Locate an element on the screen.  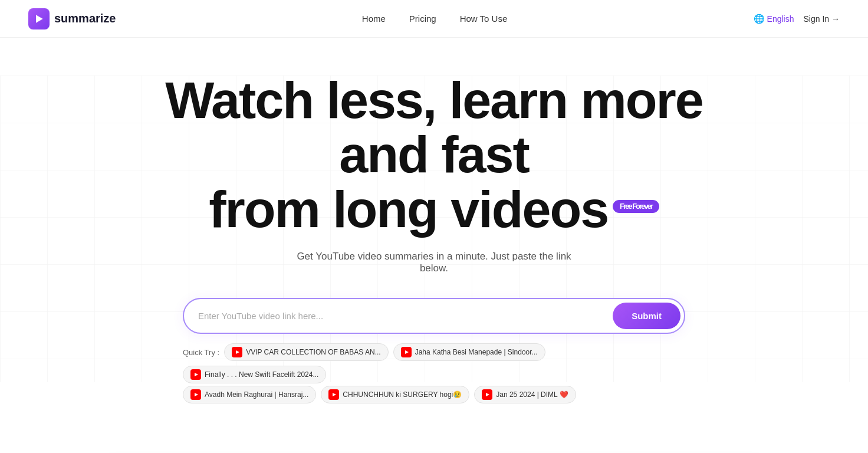
quick-try-row: Quick Try : VVIP CAR COLLECTION OF BABAS… is located at coordinates (434, 363).